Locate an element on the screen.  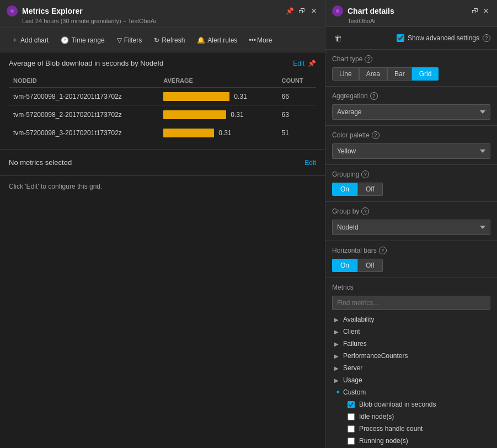
tree-item-performancecounters: ▶PerformanceCounters is located at coordinates (412, 356).